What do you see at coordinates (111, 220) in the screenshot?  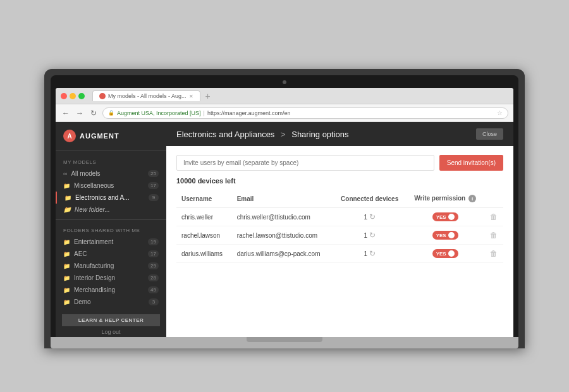 I see `sidebar-divider` at bounding box center [111, 220].